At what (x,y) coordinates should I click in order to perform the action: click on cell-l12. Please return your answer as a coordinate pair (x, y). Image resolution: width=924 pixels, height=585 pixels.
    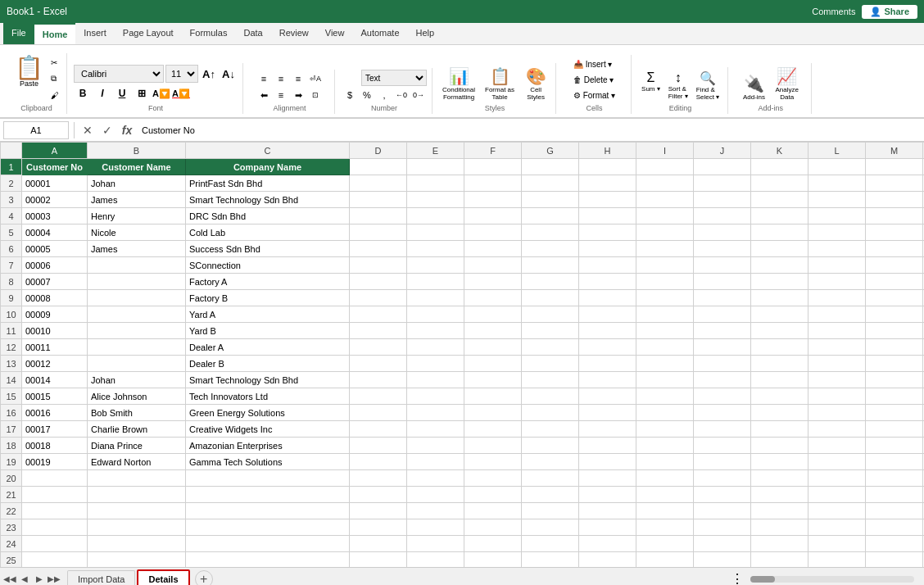
    Looking at the image, I should click on (837, 347).